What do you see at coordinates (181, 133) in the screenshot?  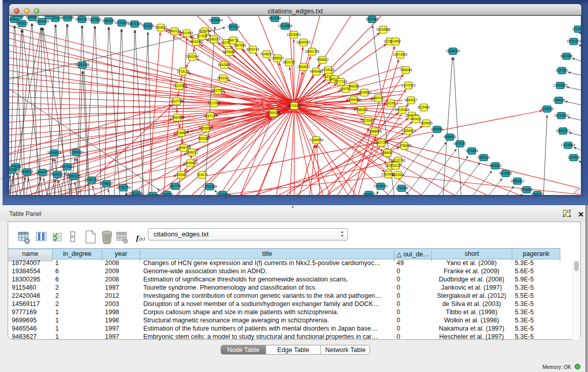 I see `svg-text: 19166825` at bounding box center [181, 133].